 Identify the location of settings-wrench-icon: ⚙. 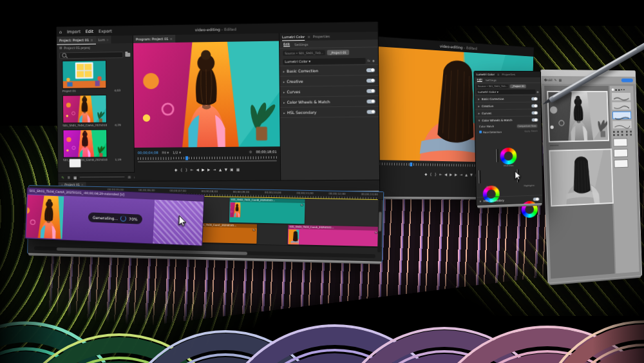
(251, 152).